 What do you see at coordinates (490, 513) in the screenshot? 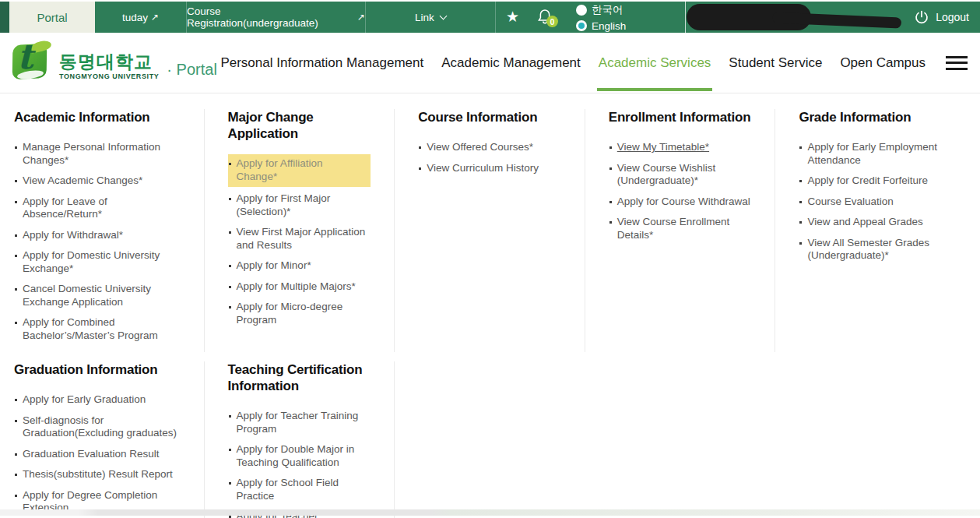
I see `footer-edge` at bounding box center [490, 513].